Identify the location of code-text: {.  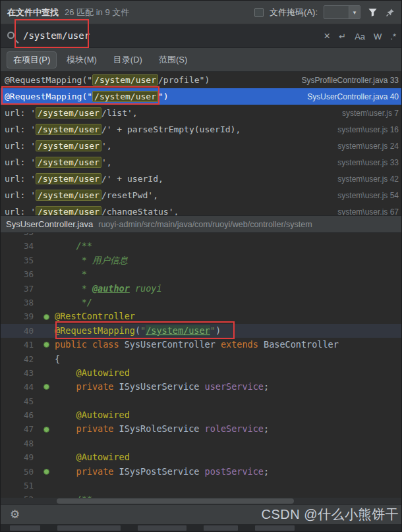
(57, 359).